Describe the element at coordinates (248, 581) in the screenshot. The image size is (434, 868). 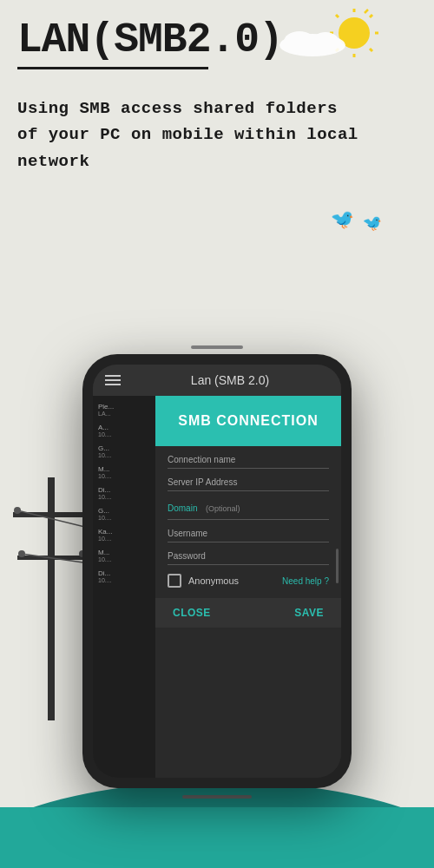
I see `anonymous-row: Anonymous Need help ?` at that location.